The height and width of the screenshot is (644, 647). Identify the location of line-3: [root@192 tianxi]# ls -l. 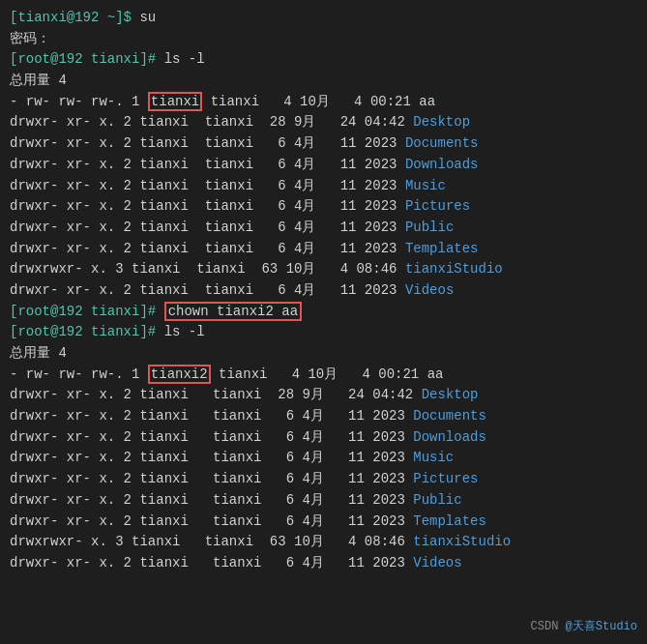
(323, 60).